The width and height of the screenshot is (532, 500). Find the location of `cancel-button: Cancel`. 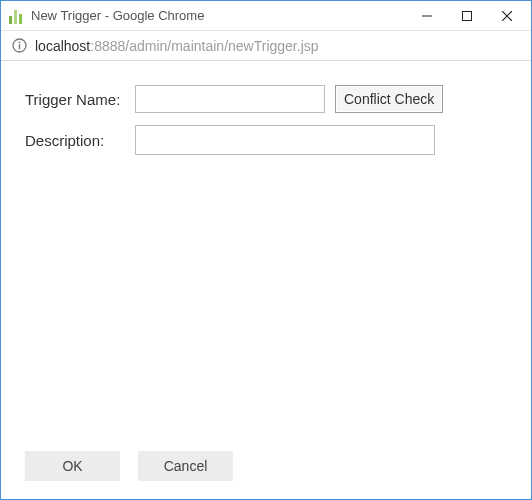

cancel-button: Cancel is located at coordinates (186, 466).